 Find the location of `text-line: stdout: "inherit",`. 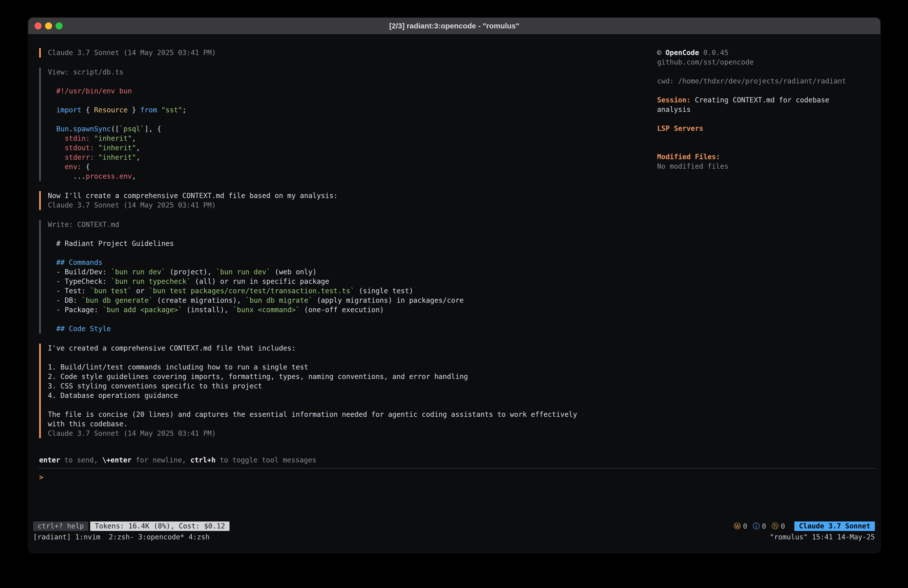

text-line: stdout: "inherit", is located at coordinates (349, 148).